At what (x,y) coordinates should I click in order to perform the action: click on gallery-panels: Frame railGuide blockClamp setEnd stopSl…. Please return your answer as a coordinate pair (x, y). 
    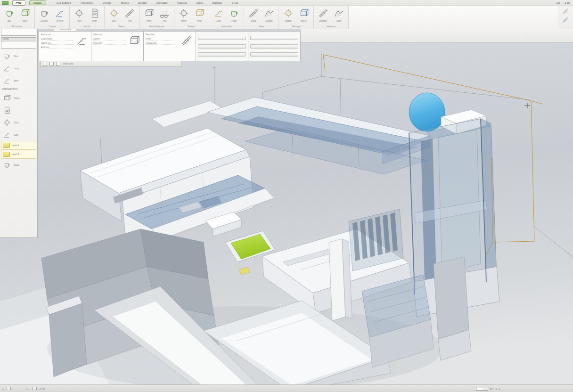
    Looking at the image, I should click on (170, 46).